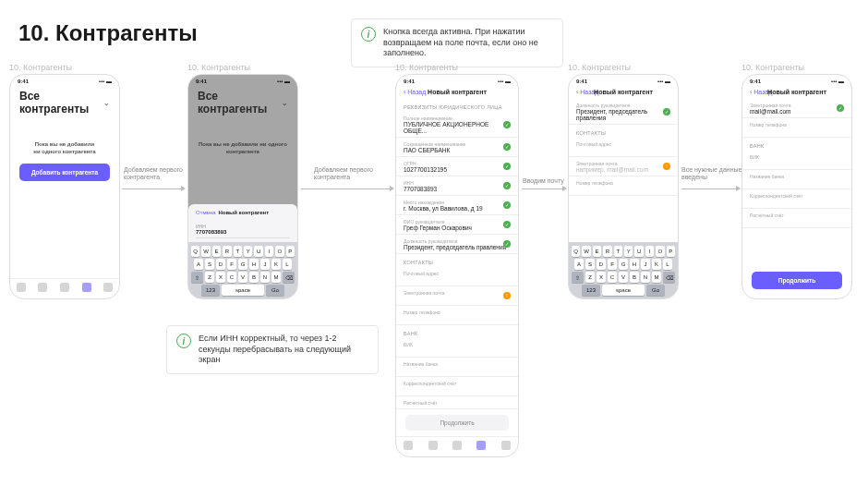  I want to click on form-row: Должность руководителяПрезидент, председ…, so click(457, 244).